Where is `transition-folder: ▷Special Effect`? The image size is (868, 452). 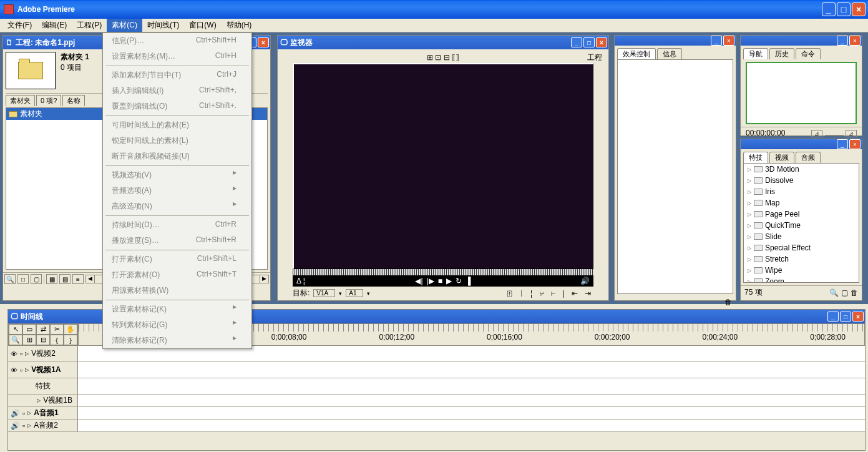 transition-folder: ▷Special Effect is located at coordinates (801, 248).